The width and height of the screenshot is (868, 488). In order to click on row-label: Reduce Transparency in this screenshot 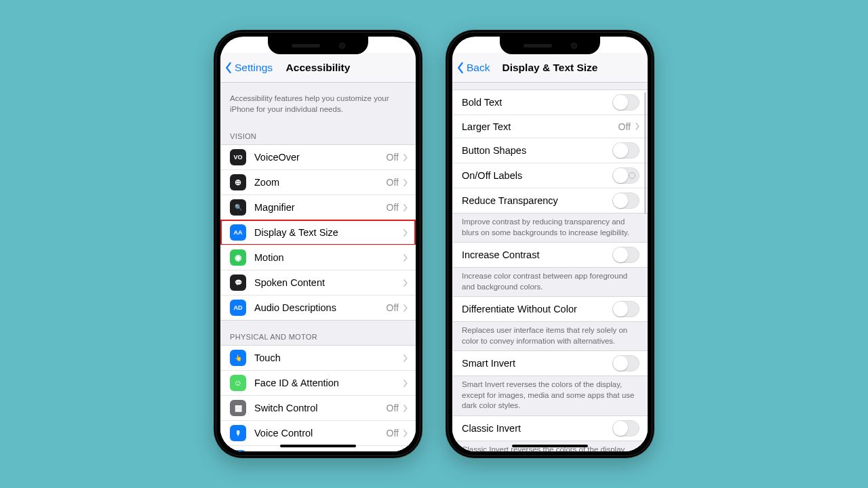, I will do `click(537, 201)`.